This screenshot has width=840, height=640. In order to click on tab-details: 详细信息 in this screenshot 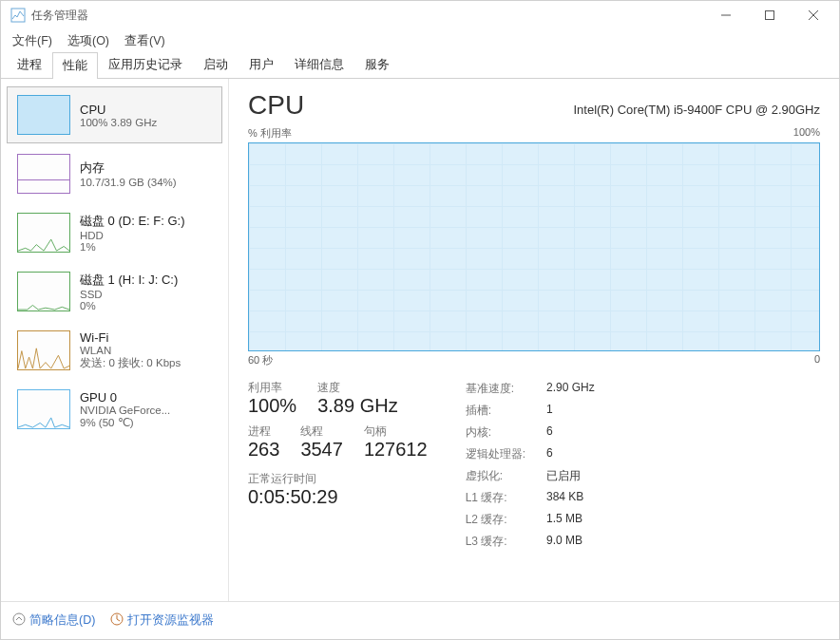, I will do `click(319, 65)`.